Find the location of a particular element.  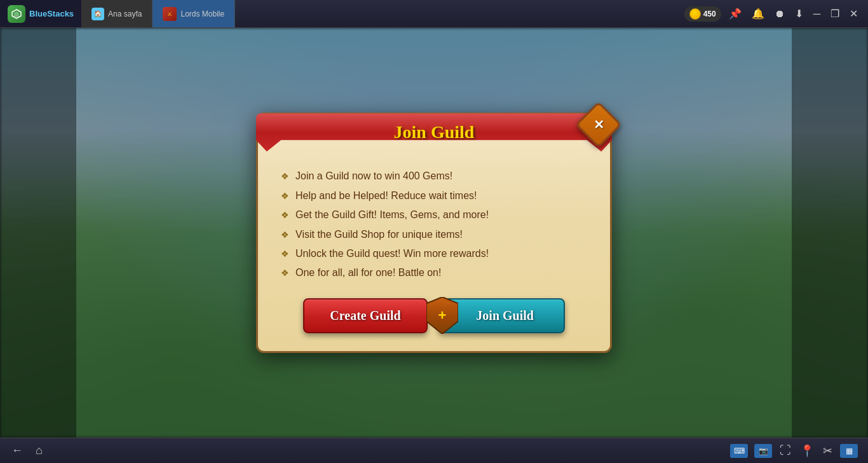

join-guild-icon: + is located at coordinates (442, 315).